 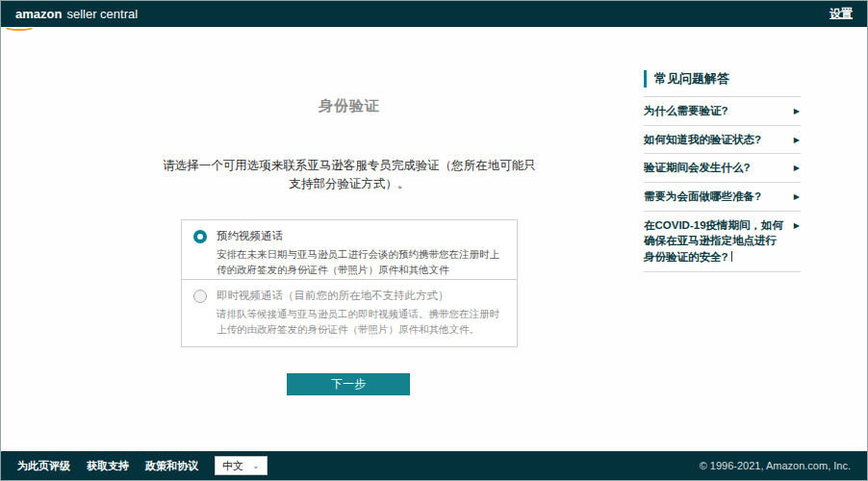 I want to click on footer-link-policies: 政策和协议, so click(x=171, y=466).